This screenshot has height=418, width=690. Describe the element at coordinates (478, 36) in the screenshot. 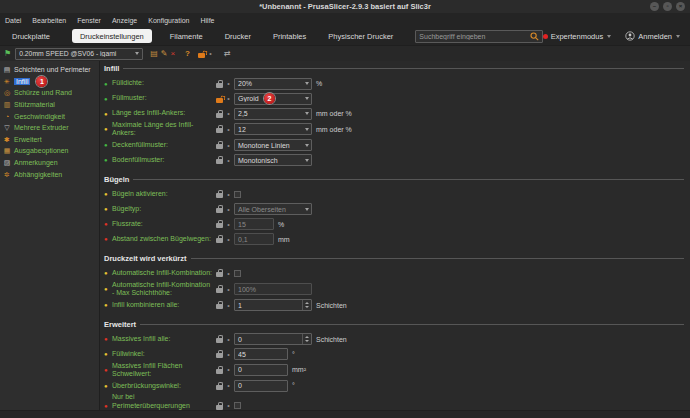

I see `search-box` at that location.